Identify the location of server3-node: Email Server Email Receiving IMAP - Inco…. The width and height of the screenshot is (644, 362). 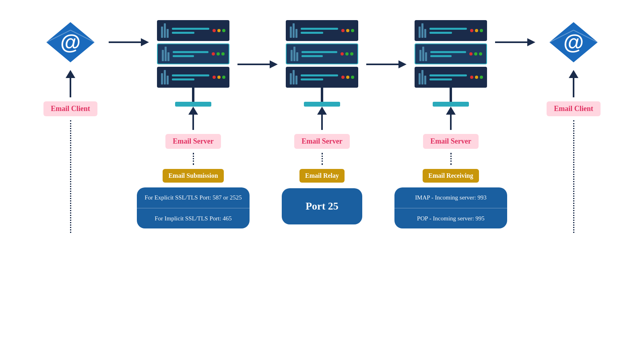
(451, 124).